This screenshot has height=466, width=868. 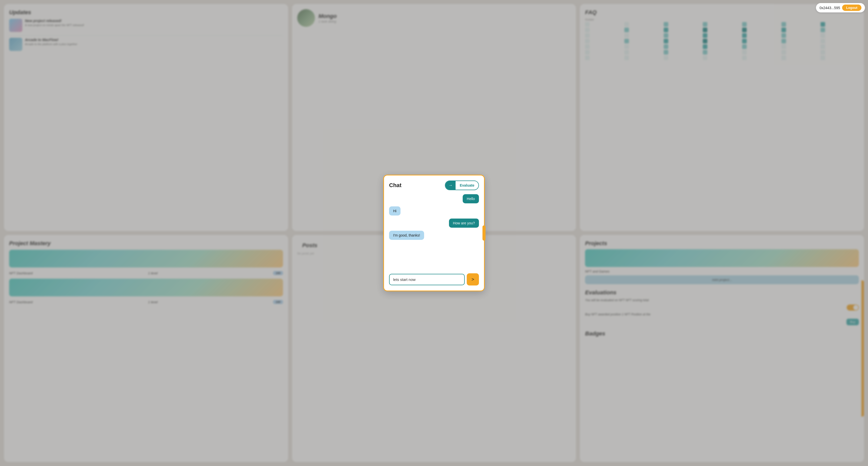 What do you see at coordinates (462, 185) in the screenshot?
I see `evaluate-button: → Evaluate` at bounding box center [462, 185].